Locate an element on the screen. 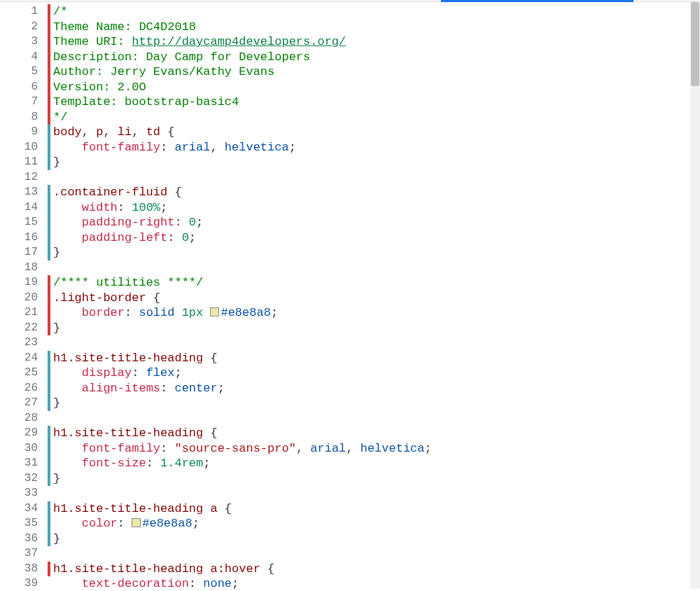 This screenshot has height=591, width=700. token: font-size is located at coordinates (114, 464).